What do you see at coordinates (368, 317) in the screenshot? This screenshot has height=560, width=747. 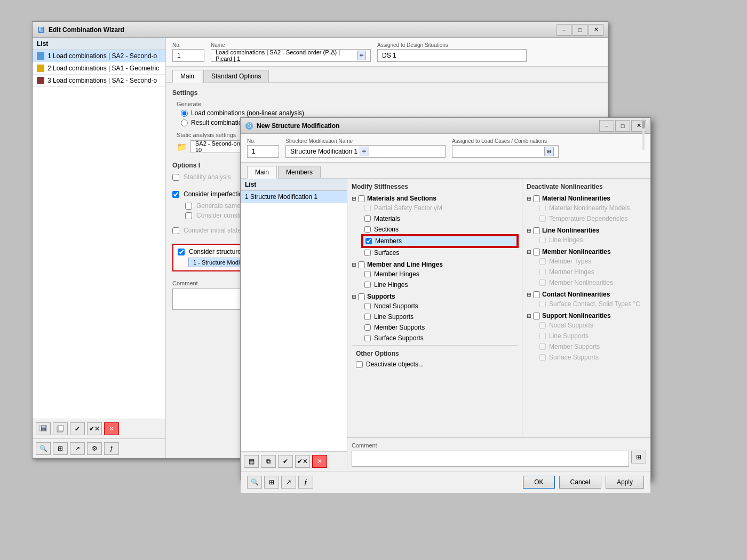 I see `line-supports-checkbox` at bounding box center [368, 317].